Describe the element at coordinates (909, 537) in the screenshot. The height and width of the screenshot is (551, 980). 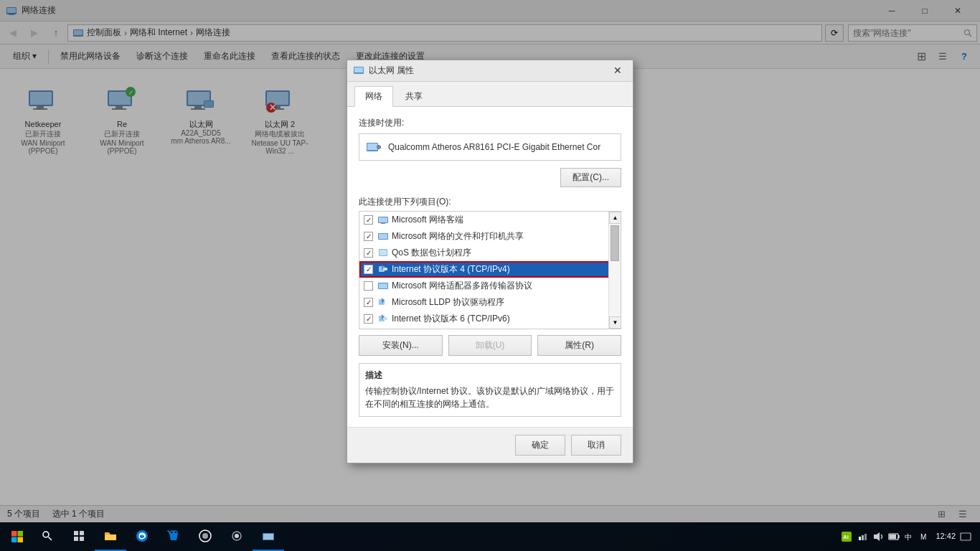
I see `taskbar-right: Ai 中 M 12:42` at that location.